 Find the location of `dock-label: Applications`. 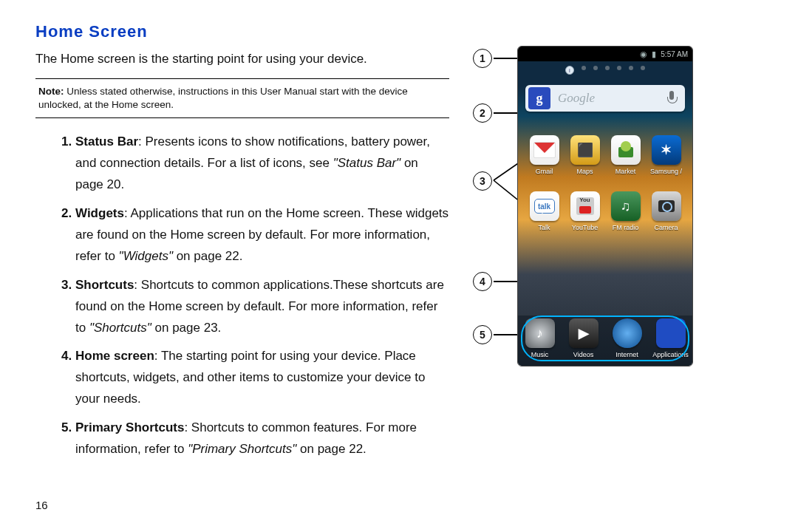

dock-label: Applications is located at coordinates (671, 355).